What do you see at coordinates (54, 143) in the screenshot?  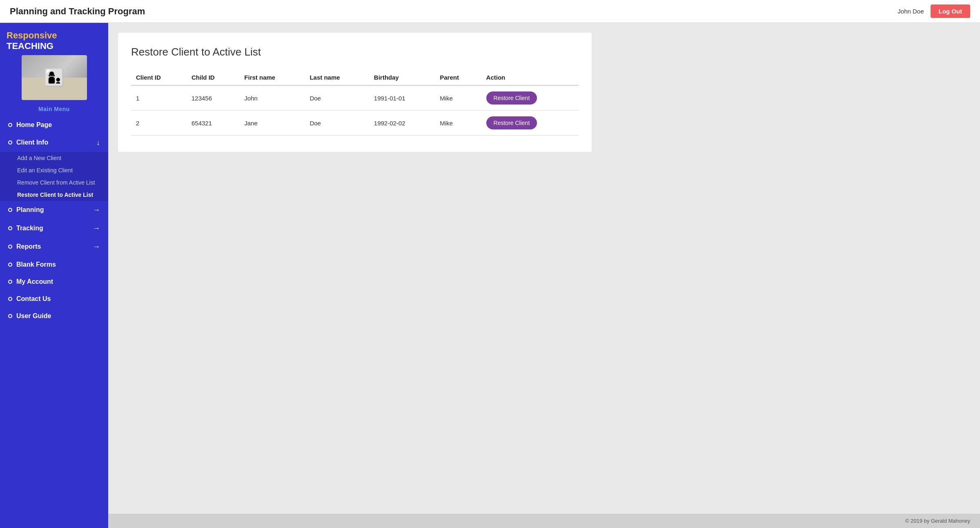 I see `sidebar-item-client-info: Client Info ↓` at bounding box center [54, 143].